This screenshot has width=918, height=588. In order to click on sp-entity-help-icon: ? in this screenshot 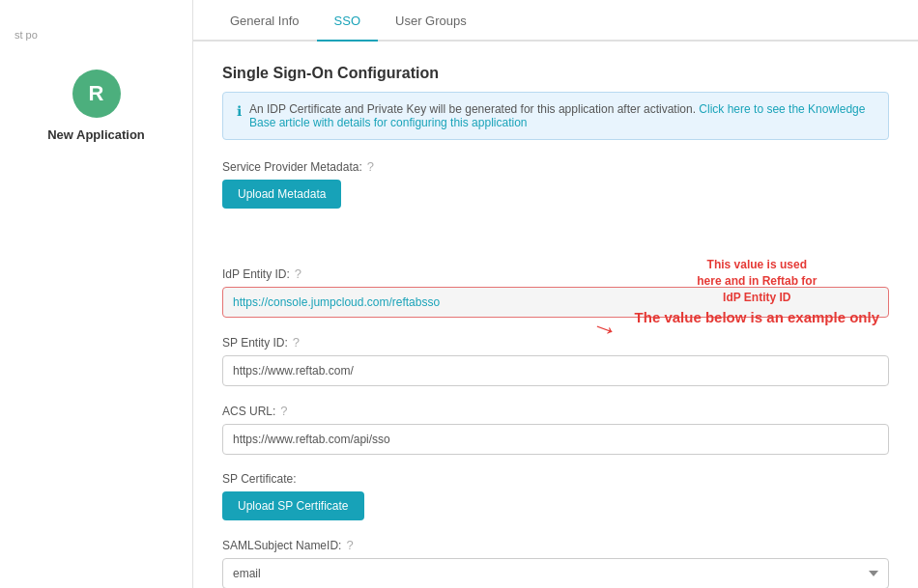, I will do `click(296, 342)`.